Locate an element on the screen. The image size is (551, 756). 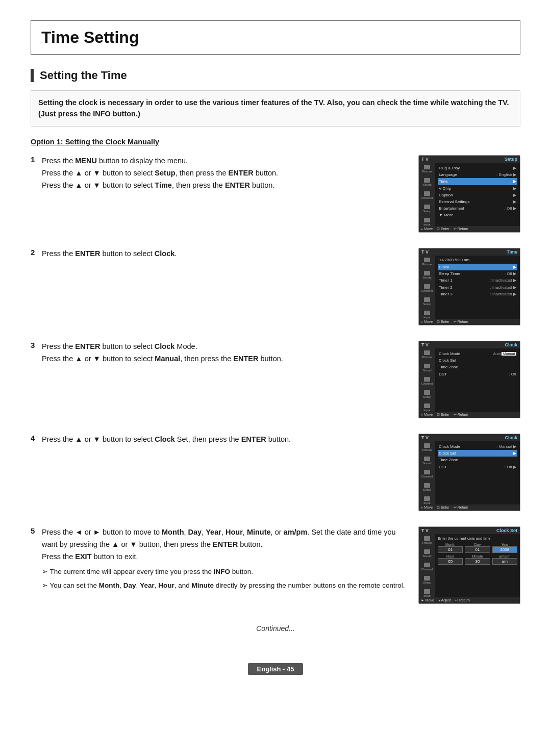
step-content-2: Press the ENTER button to select Clock. is located at coordinates (226, 254).